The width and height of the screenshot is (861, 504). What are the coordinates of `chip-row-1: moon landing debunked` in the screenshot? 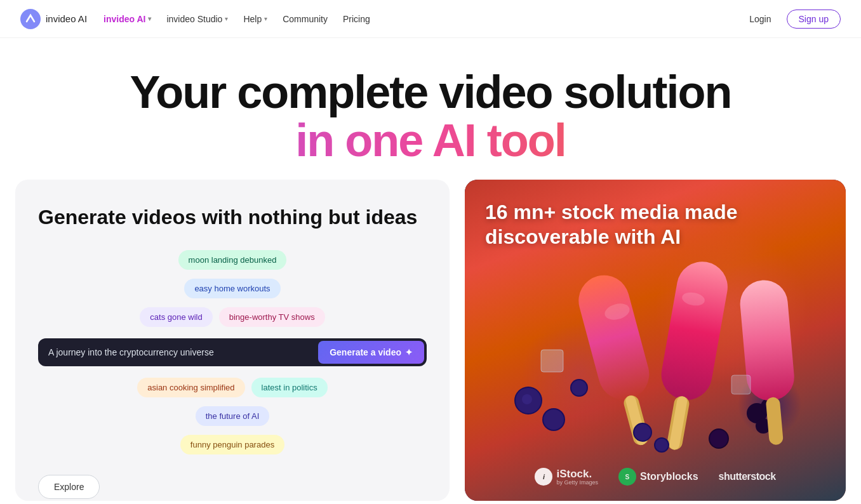 It's located at (232, 260).